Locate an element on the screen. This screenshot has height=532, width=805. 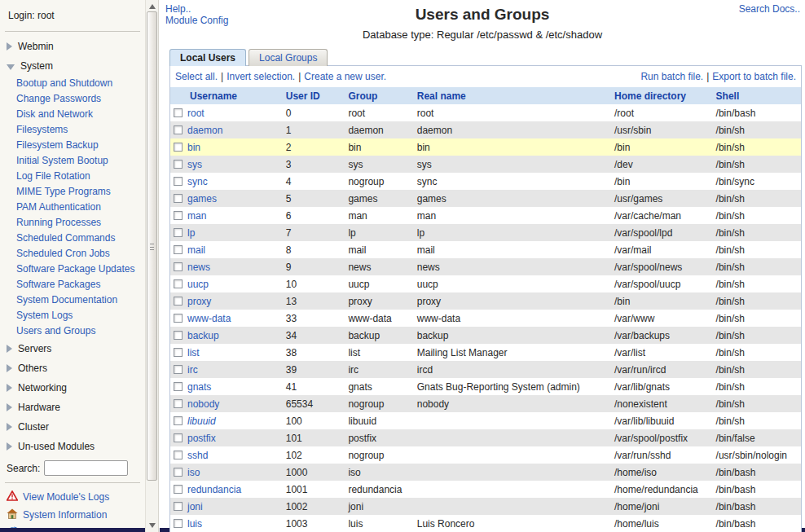
help-link: Help.. is located at coordinates (197, 9).